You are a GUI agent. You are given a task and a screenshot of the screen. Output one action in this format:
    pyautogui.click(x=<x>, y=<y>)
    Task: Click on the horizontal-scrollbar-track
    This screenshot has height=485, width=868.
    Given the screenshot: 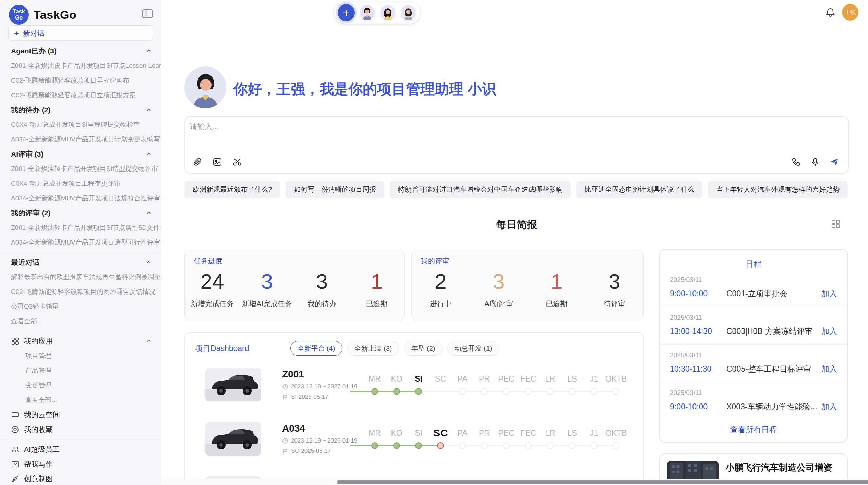 What is the action you would take?
    pyautogui.click(x=515, y=482)
    